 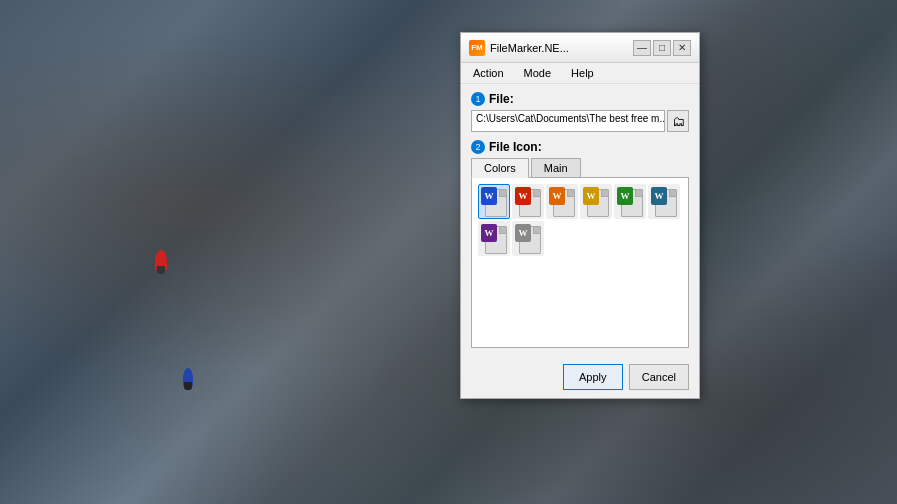 What do you see at coordinates (664, 202) in the screenshot?
I see `icon-teal: W` at bounding box center [664, 202].